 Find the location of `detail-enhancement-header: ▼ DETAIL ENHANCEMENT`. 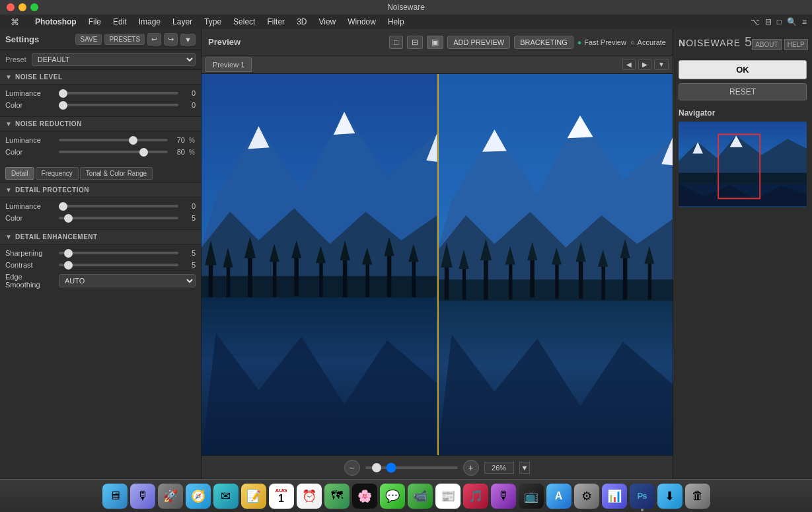

detail-enhancement-header: ▼ DETAIL ENHANCEMENT is located at coordinates (100, 237).